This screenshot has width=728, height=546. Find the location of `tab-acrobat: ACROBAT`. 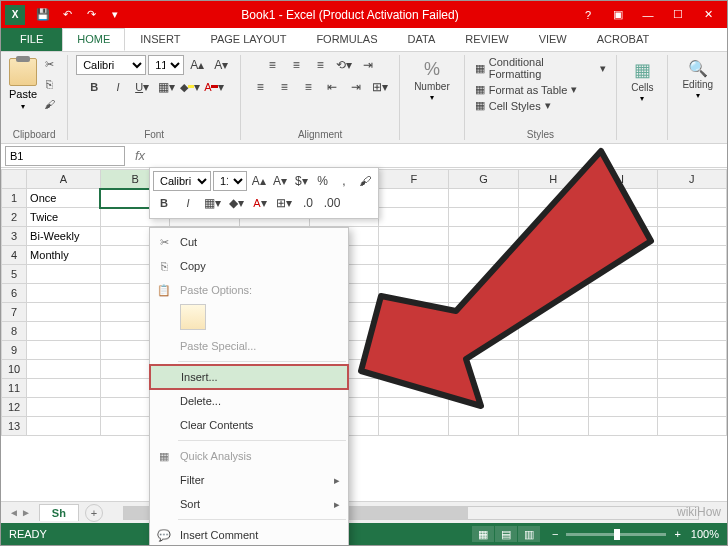

tab-acrobat: ACROBAT is located at coordinates (623, 40).